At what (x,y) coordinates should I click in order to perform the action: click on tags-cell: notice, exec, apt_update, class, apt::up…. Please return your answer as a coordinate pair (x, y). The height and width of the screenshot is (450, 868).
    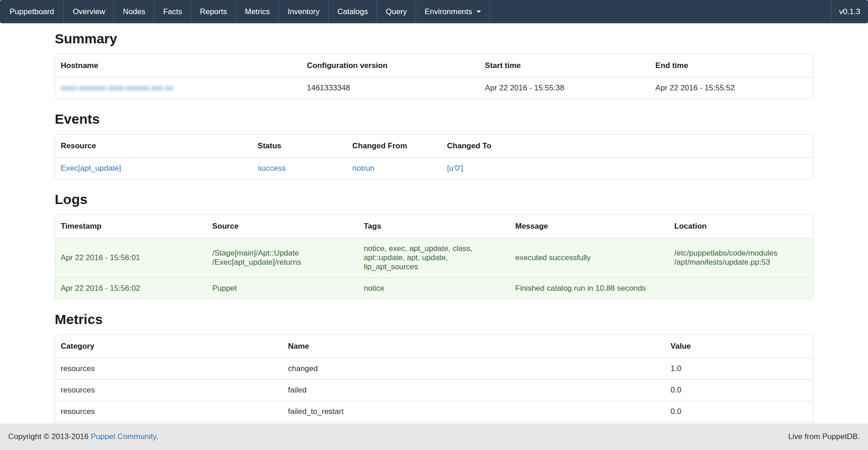
    Looking at the image, I should click on (434, 257).